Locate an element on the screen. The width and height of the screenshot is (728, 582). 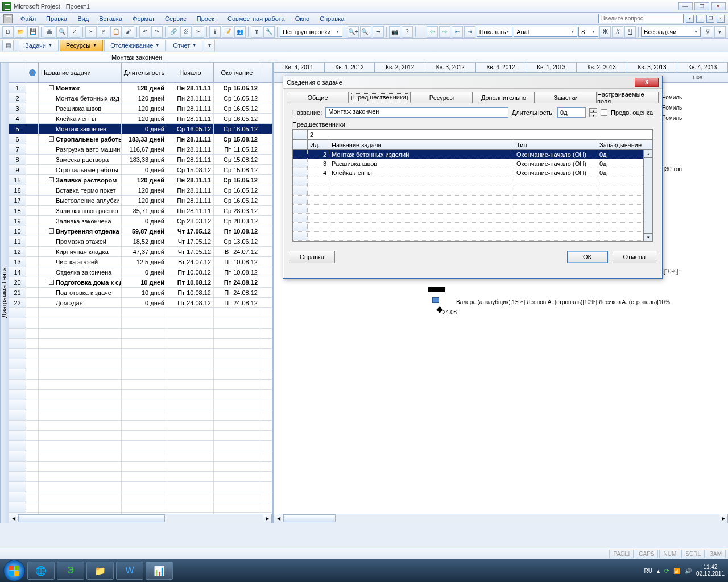
font-combo: Arial▼ is located at coordinates (545, 32).